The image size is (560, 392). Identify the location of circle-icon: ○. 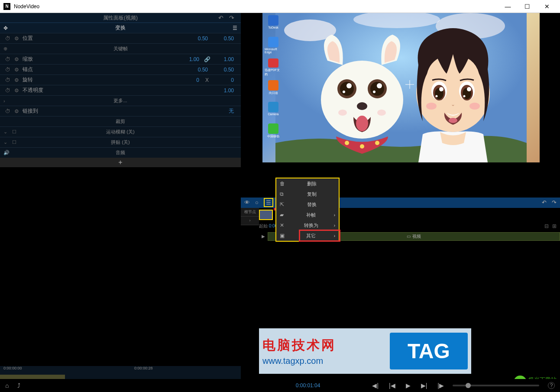
(257, 203).